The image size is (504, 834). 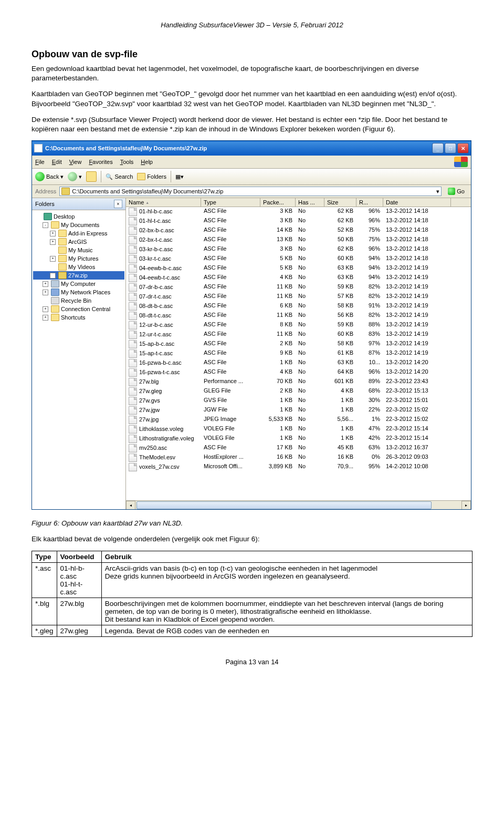 What do you see at coordinates (298, 401) in the screenshot?
I see `file-row: 27w.gvsGVS File1 KBNo1 KB30%22-3-2012 15…` at bounding box center [298, 401].